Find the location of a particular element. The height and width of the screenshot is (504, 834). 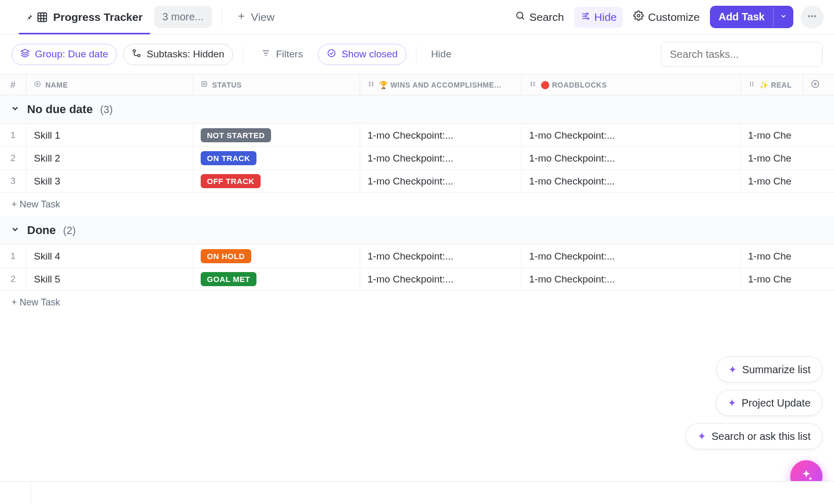

table-row: 3Skill 3OFF TRACK1-mo Checkpoint:...1-mo… is located at coordinates (417, 181).